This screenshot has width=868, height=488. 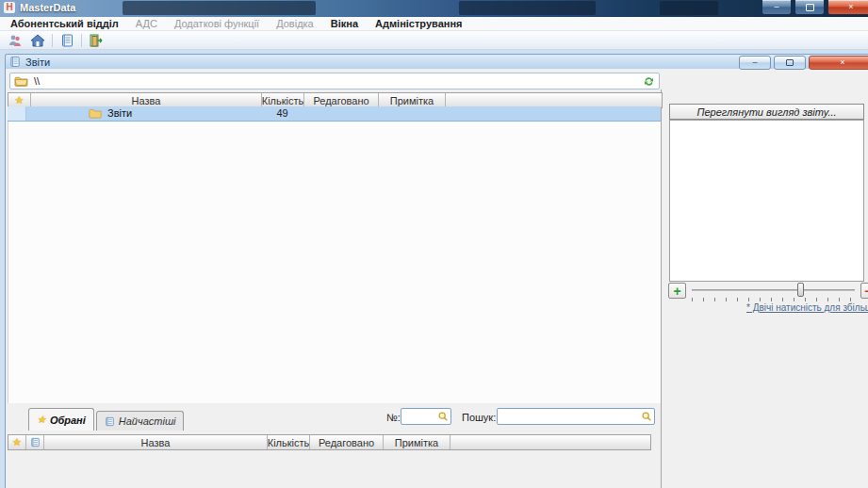 I want to click on tab-favorites: ★ Обрані, so click(x=61, y=419).